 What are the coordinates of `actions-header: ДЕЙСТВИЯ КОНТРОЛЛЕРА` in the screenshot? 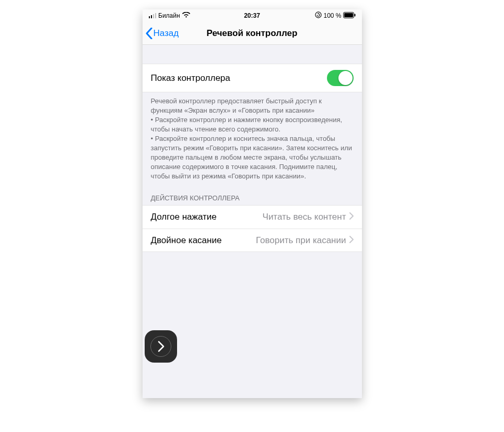 It's located at (252, 195).